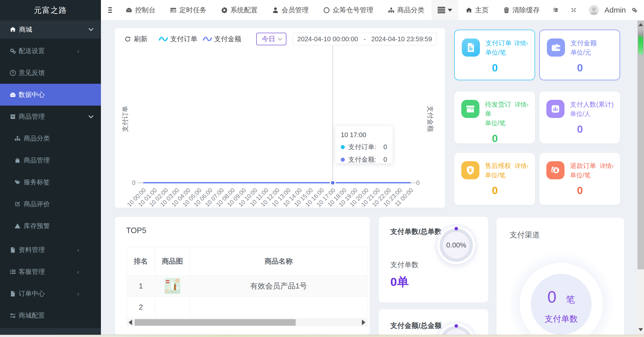  I want to click on refund-yuan-icon, so click(555, 170).